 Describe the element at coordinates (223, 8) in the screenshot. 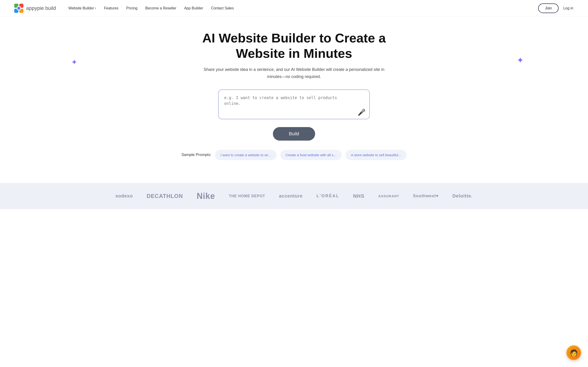

I see `nav-contact-sales: Contact Sales` at that location.